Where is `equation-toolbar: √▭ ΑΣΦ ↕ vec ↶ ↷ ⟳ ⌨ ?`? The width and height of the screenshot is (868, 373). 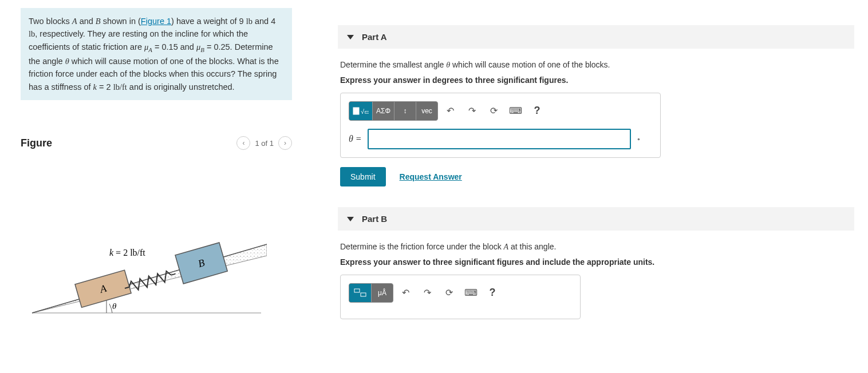 equation-toolbar: √▭ ΑΣΦ ↕ vec ↶ ↷ ⟳ ⌨ ? is located at coordinates (500, 111).